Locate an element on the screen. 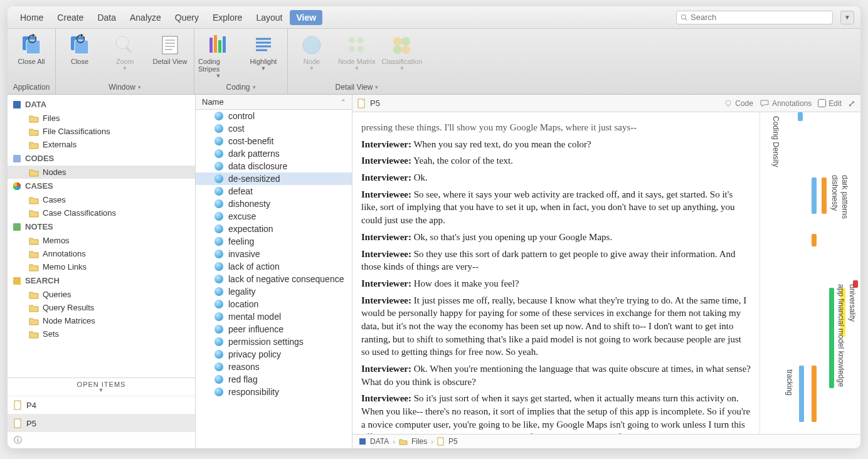 This screenshot has height=459, width=868. menu-query: Query is located at coordinates (187, 18).